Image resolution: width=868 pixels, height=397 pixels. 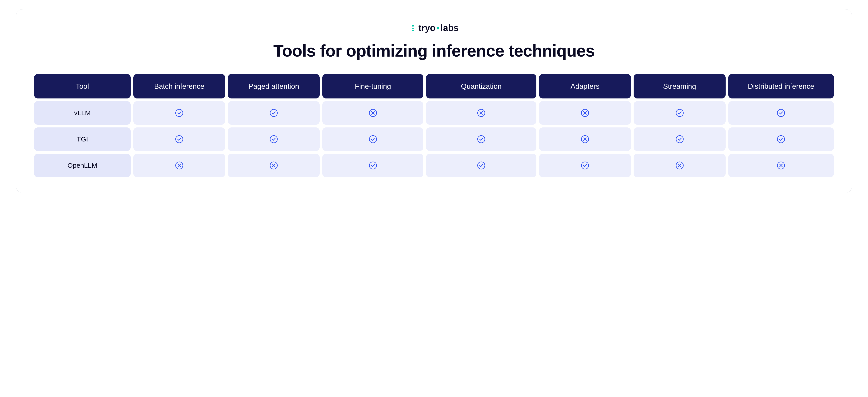 What do you see at coordinates (82, 139) in the screenshot?
I see `row-name: TGI` at bounding box center [82, 139].